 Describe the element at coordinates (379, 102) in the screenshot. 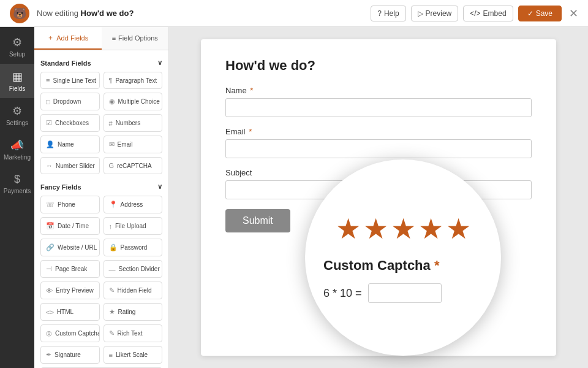

I see `form-field-name: Name *` at that location.